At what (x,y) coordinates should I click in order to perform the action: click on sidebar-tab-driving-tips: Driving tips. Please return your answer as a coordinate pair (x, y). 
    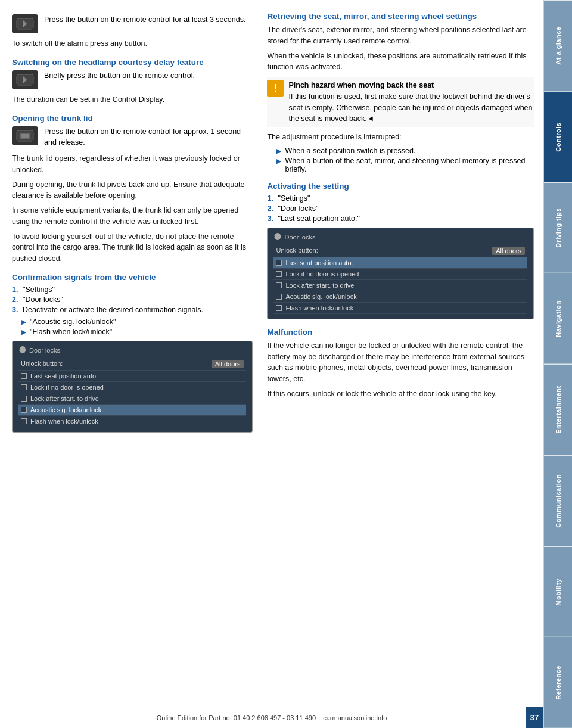
    Looking at the image, I should click on (558, 228).